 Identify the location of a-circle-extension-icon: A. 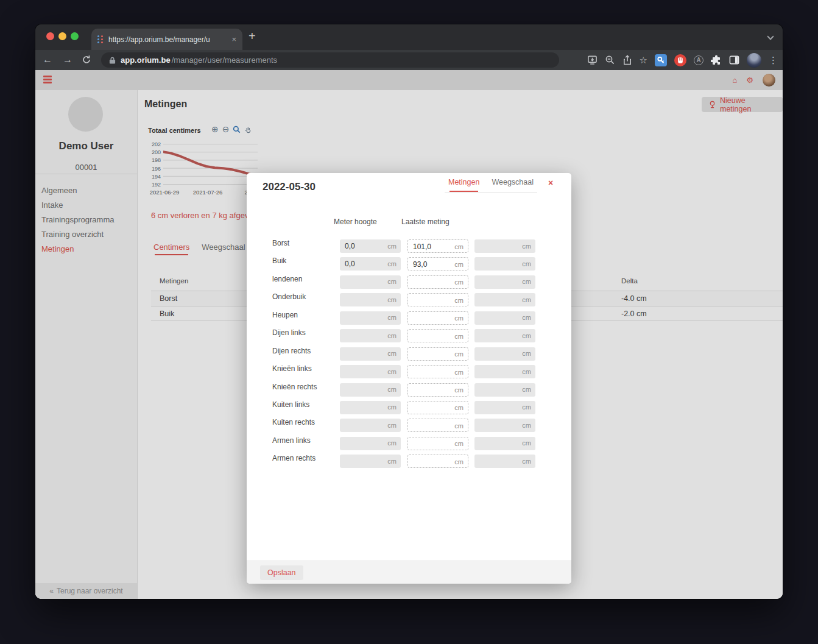
(699, 60).